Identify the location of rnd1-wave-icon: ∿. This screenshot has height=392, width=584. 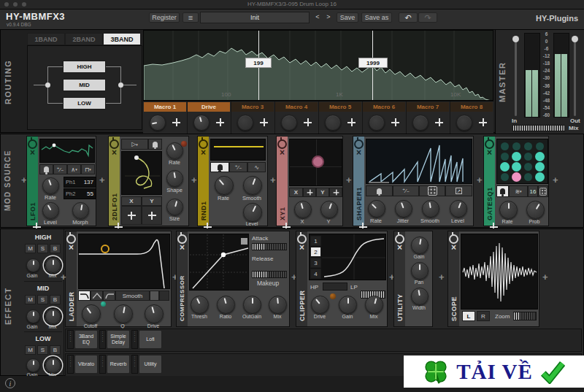
(257, 167).